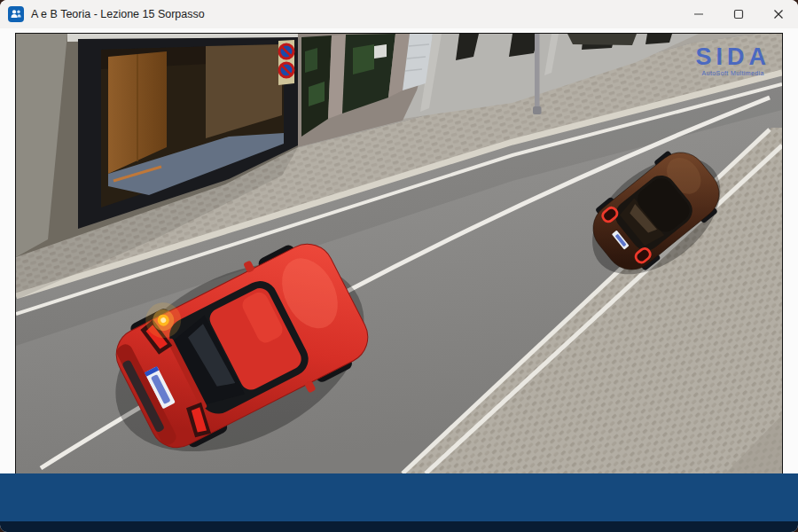  Describe the element at coordinates (399, 497) in the screenshot. I see `player-toolbar: 00:02 Play Pausa Stop` at that location.